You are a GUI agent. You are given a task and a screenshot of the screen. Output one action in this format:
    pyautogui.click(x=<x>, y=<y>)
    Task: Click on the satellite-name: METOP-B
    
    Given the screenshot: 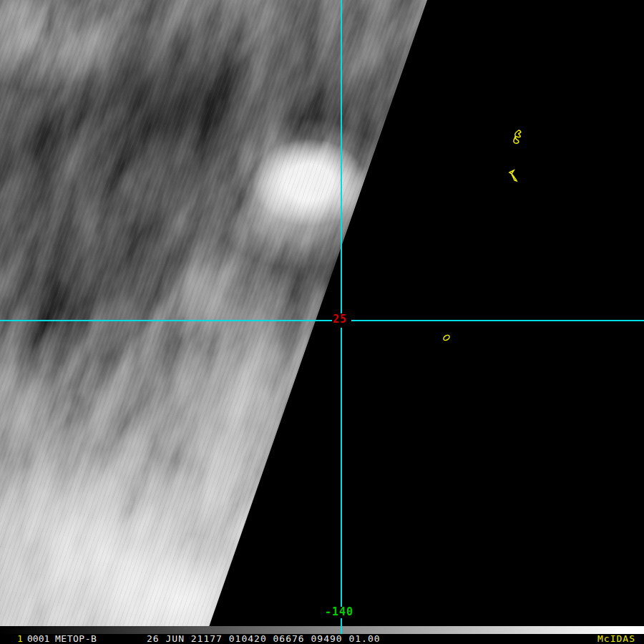 What is the action you would take?
    pyautogui.click(x=76, y=639)
    